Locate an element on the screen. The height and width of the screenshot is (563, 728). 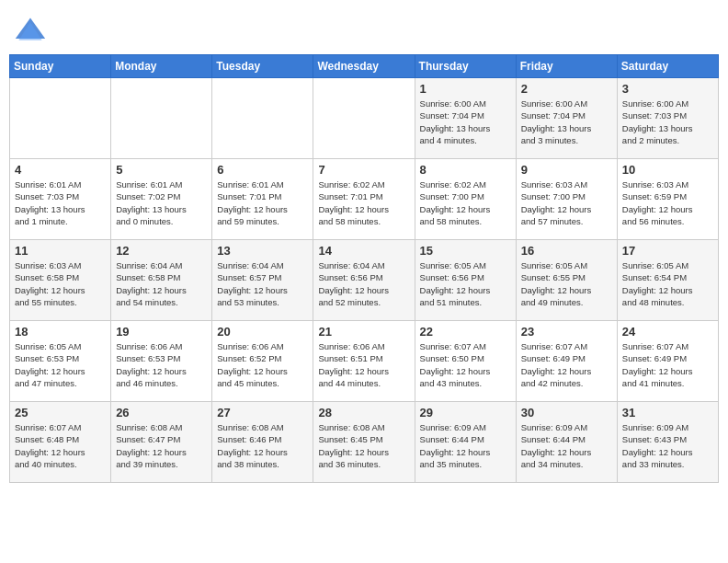
cell-info: Sunrise: 6:01 AM Sunset: 7:01 PM Dayligh… is located at coordinates (263, 202).